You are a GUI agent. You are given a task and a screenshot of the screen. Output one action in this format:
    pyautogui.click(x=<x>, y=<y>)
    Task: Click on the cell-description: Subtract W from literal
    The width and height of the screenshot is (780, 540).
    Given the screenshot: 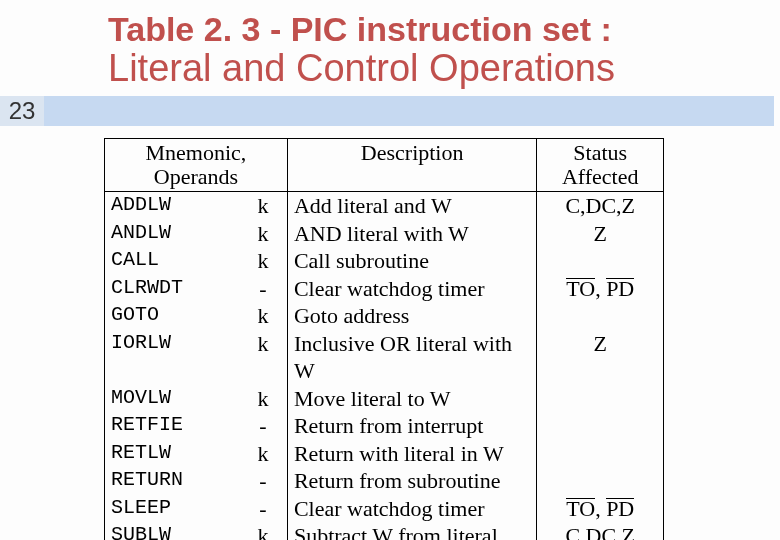 What is the action you would take?
    pyautogui.click(x=412, y=531)
    